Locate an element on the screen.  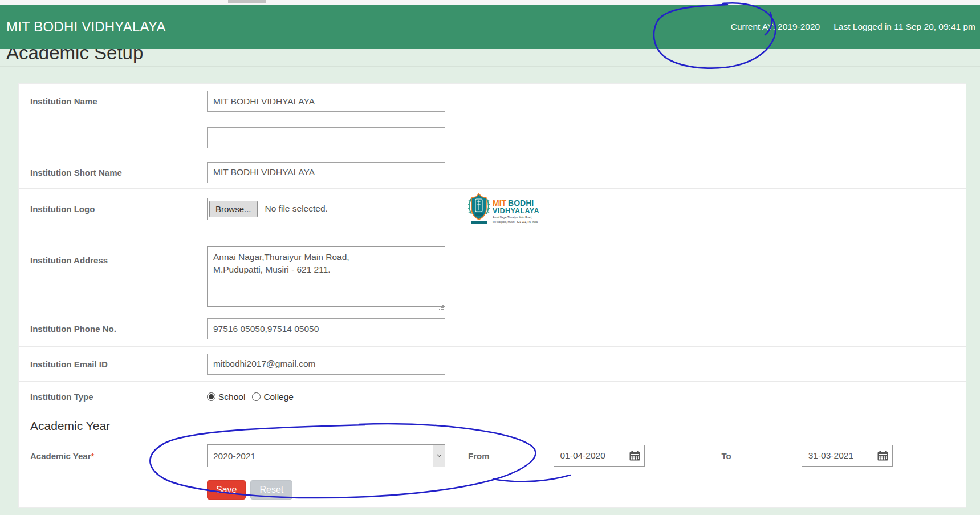
institution-email-input is located at coordinates (326, 364).